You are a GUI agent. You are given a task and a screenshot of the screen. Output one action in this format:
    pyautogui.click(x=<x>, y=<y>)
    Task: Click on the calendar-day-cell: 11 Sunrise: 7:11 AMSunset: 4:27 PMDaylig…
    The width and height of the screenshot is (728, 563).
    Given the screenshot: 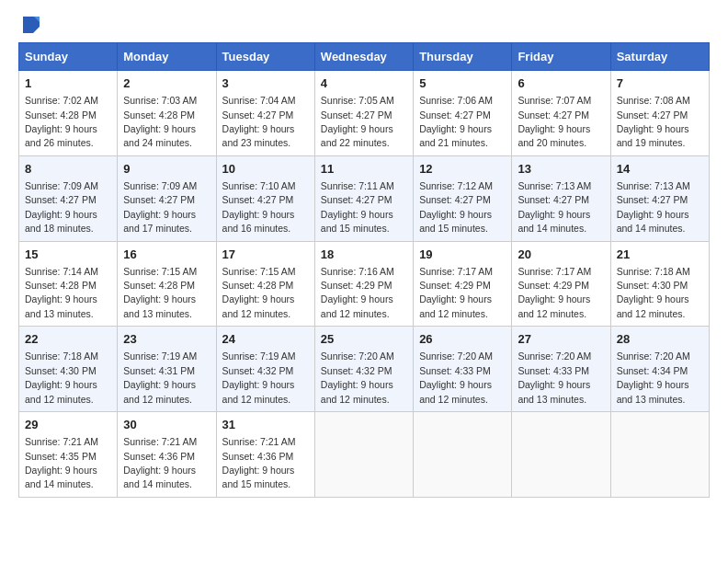 What is the action you would take?
    pyautogui.click(x=364, y=199)
    